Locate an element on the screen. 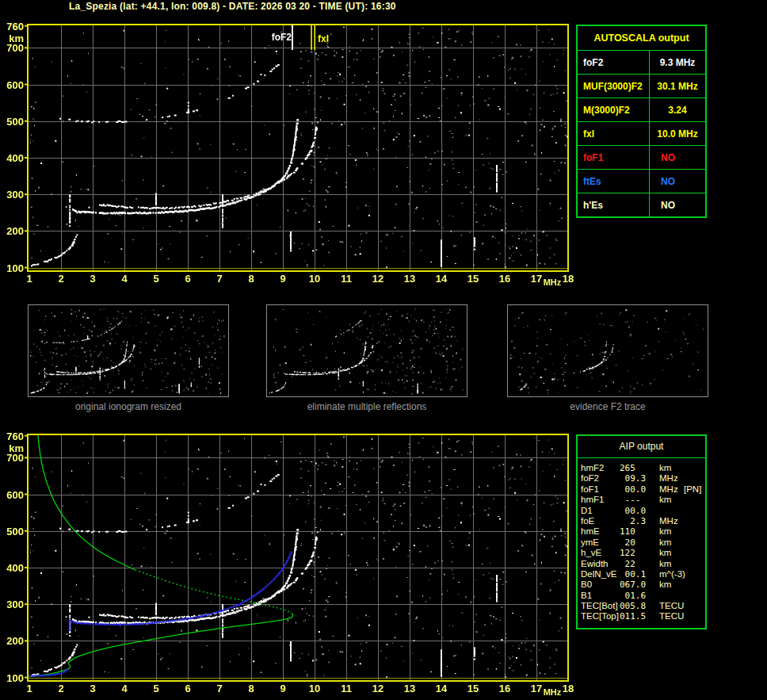 The width and height of the screenshot is (767, 700). x-tick-label: 10 is located at coordinates (315, 688).